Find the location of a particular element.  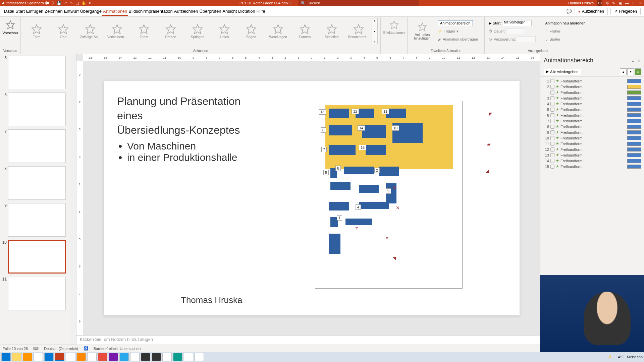

powerpoint-icon is located at coordinates (60, 357).